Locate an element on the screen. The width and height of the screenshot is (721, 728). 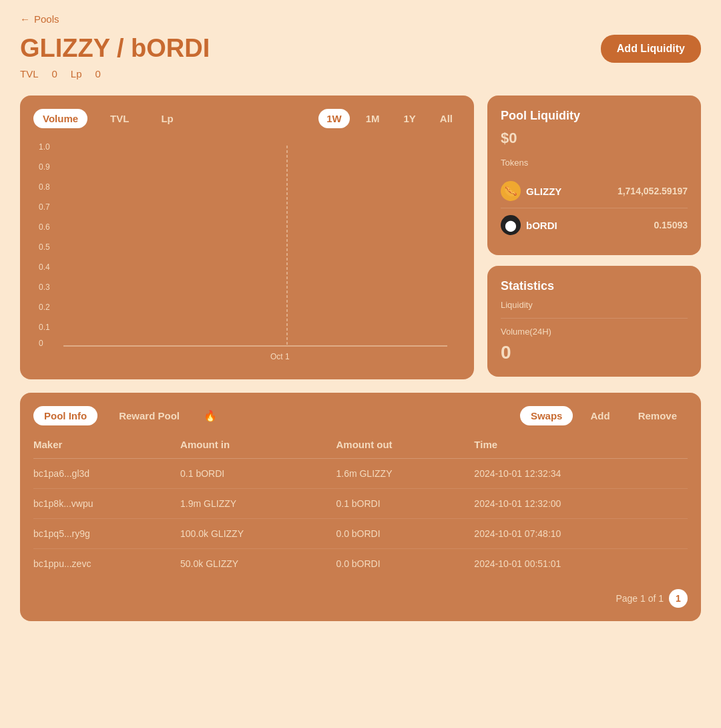
tab-reward-pool: Reward Pool is located at coordinates (150, 415).